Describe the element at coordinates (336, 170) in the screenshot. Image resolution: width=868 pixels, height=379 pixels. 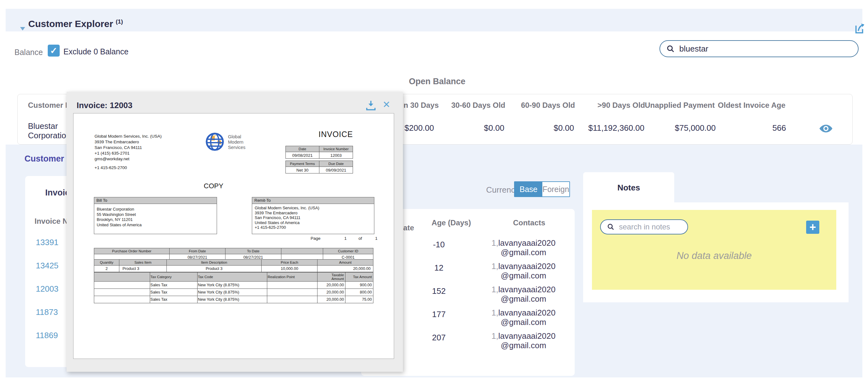
I see `due-date-value: 09/09/2021` at that location.